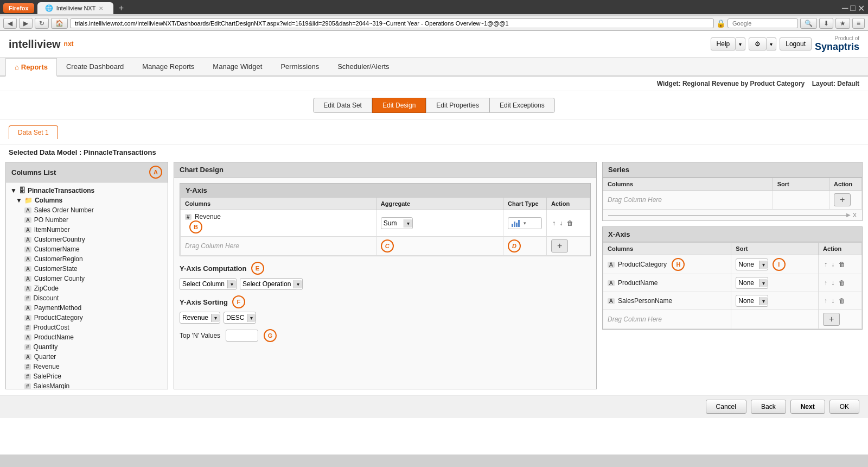  What do you see at coordinates (87, 259) in the screenshot?
I see `tree-item-customerregion: ACustomerRegion` at bounding box center [87, 259].